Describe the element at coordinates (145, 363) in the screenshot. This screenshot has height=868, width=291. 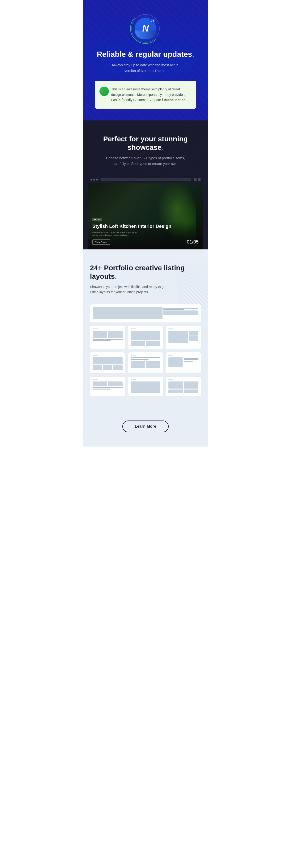
I see `layouts-grid-row2` at that location.